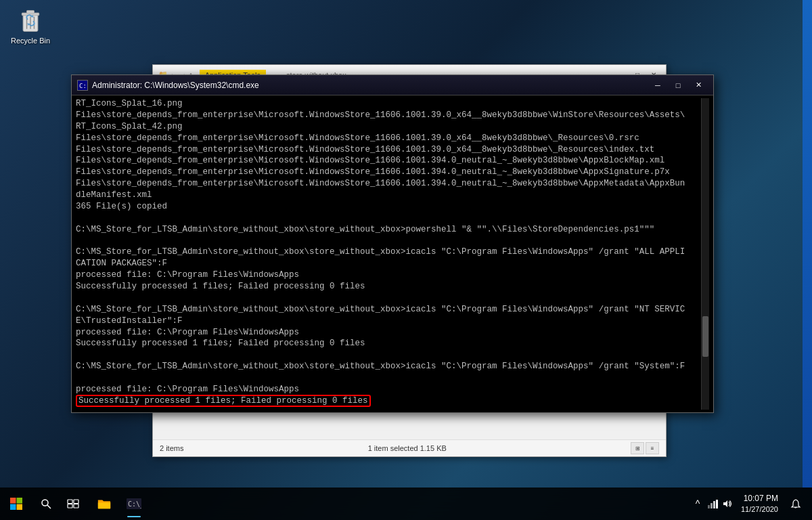  I want to click on svg-text: C:, so click(83, 86).